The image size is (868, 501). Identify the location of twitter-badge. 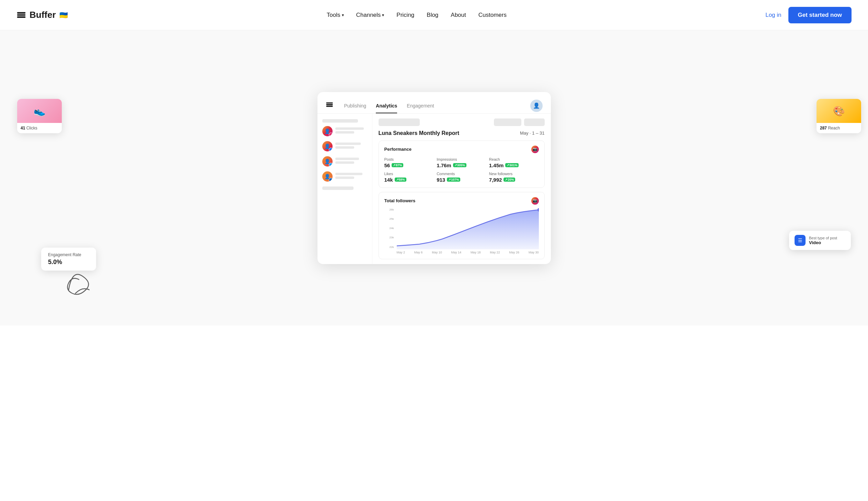
(331, 164).